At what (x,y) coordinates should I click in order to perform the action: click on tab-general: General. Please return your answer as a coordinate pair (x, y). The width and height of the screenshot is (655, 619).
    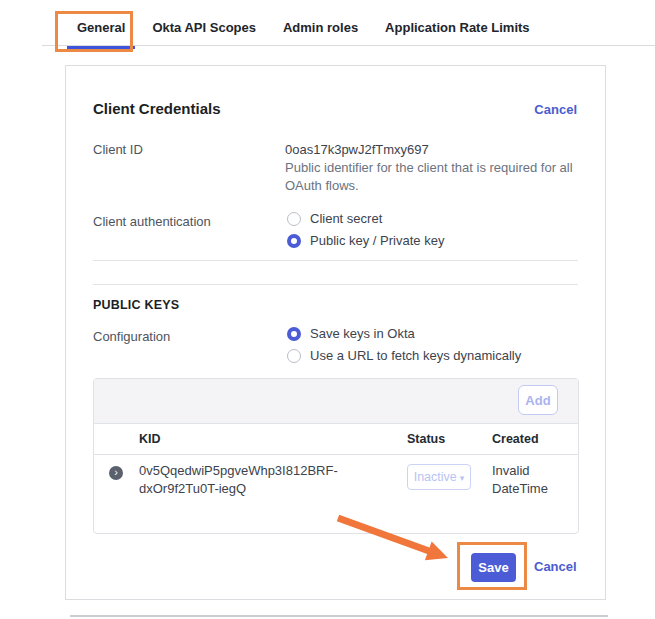
    Looking at the image, I should click on (101, 30).